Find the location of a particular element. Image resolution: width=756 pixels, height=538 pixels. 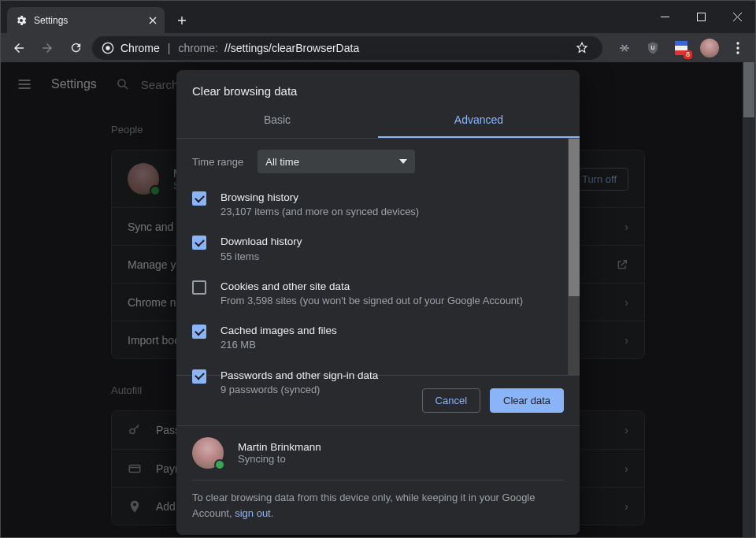

search-icon is located at coordinates (123, 84).